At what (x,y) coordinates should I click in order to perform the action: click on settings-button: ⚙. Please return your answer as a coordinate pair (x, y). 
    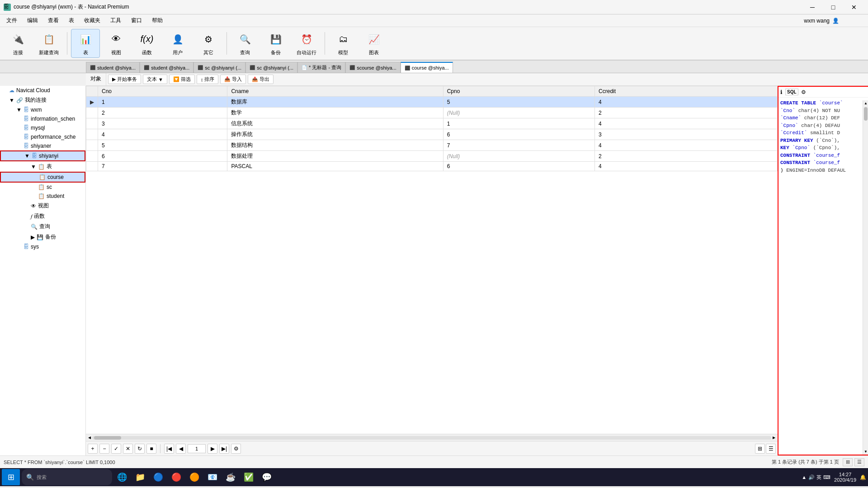
    Looking at the image, I should click on (236, 449).